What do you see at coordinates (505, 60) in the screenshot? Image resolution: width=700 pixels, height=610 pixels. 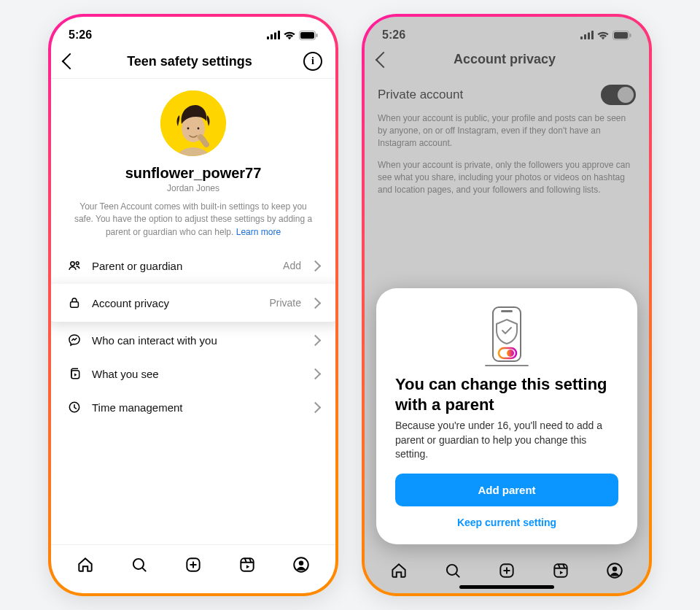 I see `nav-title: Account privacy` at bounding box center [505, 60].